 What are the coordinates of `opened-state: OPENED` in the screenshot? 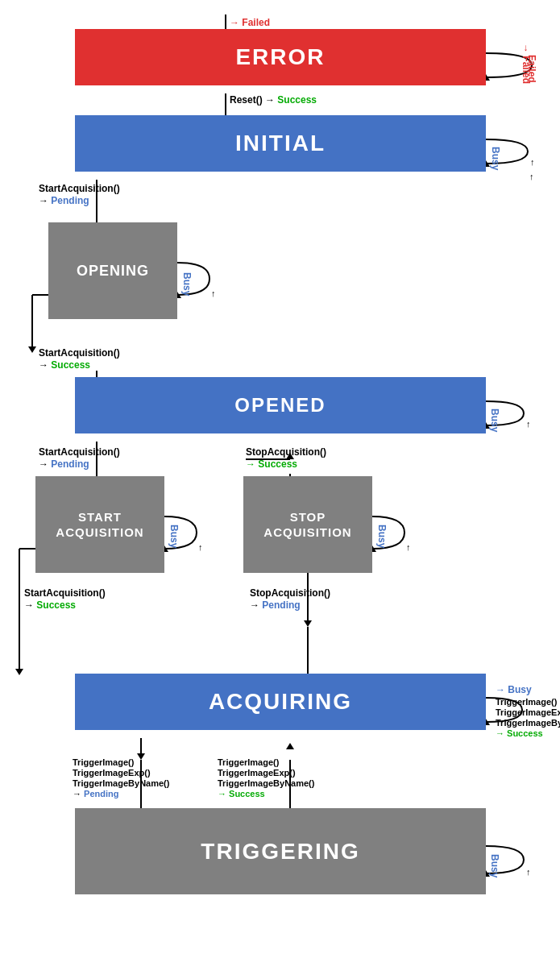 It's located at (280, 405).